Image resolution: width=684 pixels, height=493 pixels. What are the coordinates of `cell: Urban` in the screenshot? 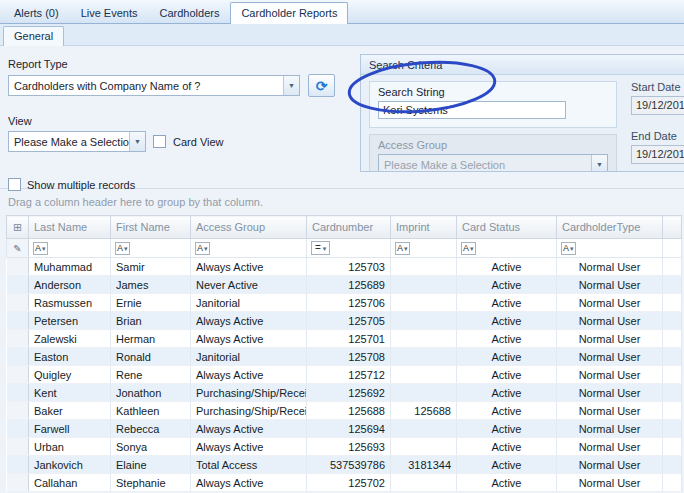 It's located at (70, 447).